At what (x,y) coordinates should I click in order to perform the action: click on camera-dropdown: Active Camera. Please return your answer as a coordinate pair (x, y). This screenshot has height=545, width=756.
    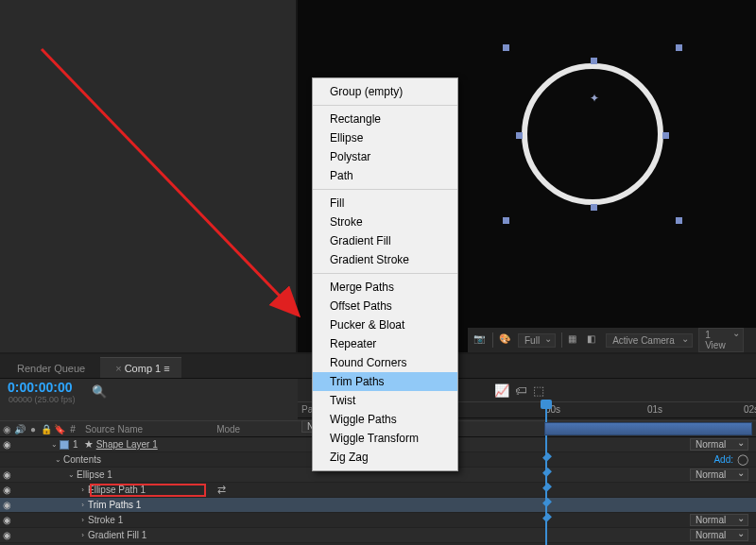
    Looking at the image, I should click on (649, 340).